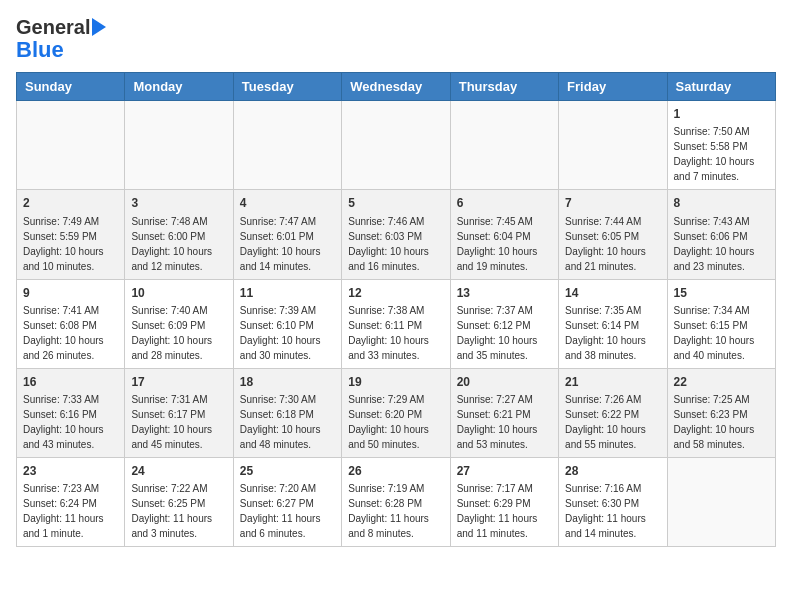 The width and height of the screenshot is (792, 612). Describe the element at coordinates (504, 203) in the screenshot. I see `day-number: 6` at that location.